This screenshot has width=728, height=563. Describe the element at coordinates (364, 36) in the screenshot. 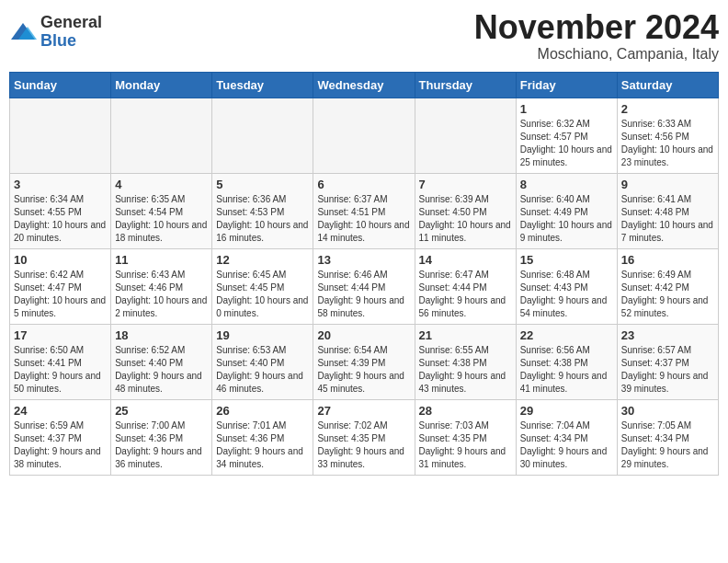

I see `header: General Blue November 2024 Moschiano, Ca…` at that location.